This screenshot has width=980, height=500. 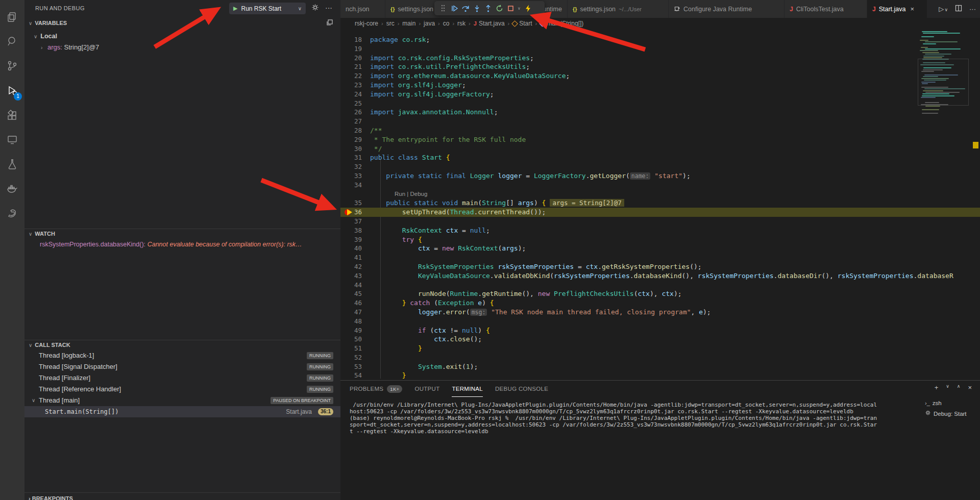 I want to click on line-number: 39, so click(x=355, y=240).